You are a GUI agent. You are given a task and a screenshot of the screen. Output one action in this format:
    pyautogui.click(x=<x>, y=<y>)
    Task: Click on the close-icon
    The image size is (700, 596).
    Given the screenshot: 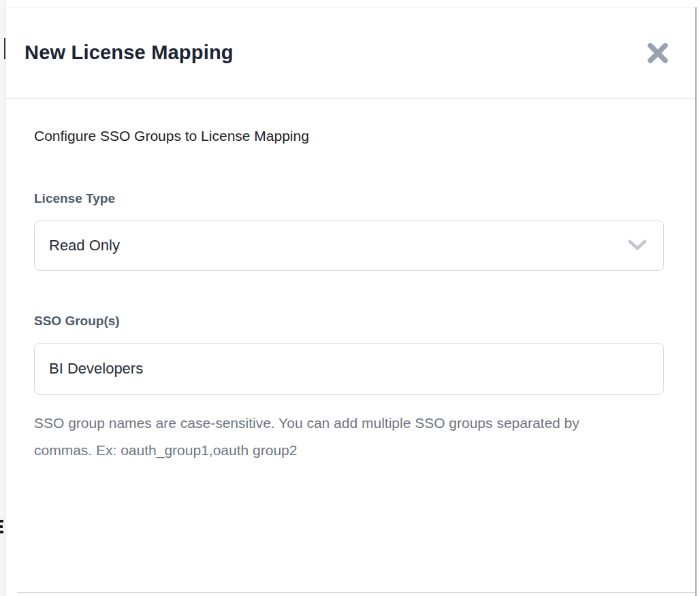 What is the action you would take?
    pyautogui.click(x=658, y=53)
    